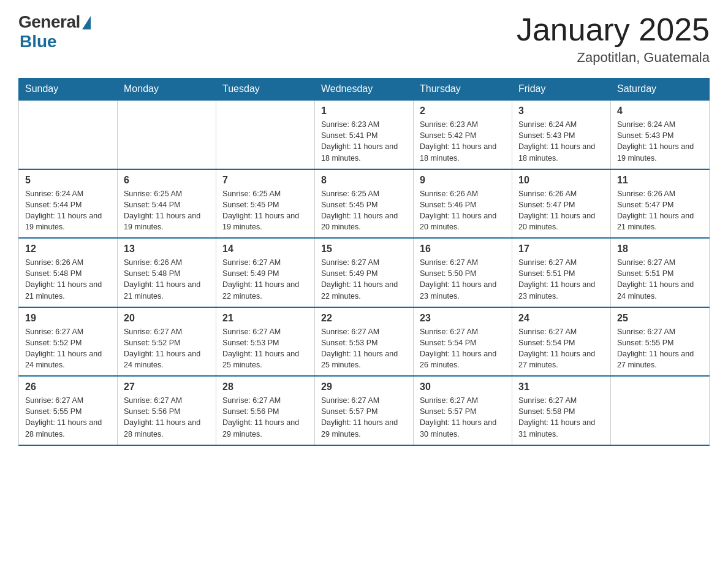 This screenshot has height=563, width=728. Describe the element at coordinates (69, 272) in the screenshot. I see `calendar-cell: 12Sunrise: 6:26 AM Sunset: 5:48 PM Dayli…` at that location.